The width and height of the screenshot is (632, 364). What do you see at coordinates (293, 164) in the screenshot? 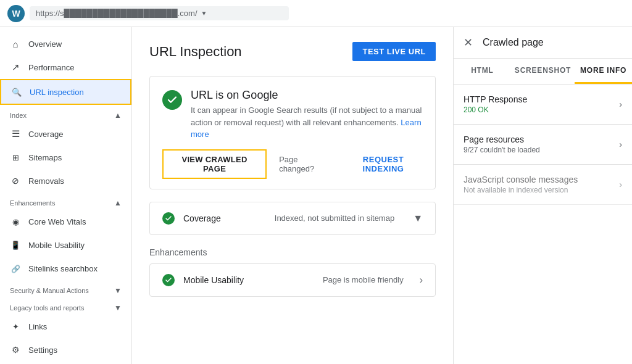
I see `status-actions: VIEW CRAWLED PAGE Page changed? REQUEST …` at bounding box center [293, 164].